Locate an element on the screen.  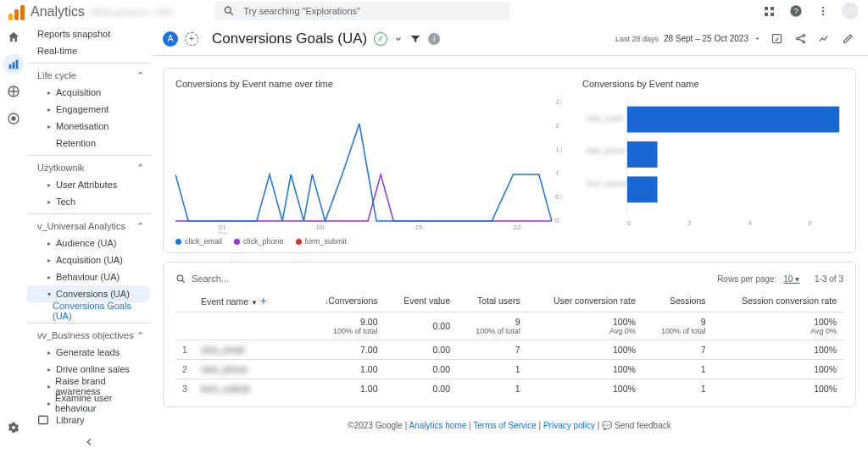
nav-section-business-objectives: vv_Business objectives⌃ is located at coordinates (89, 335).